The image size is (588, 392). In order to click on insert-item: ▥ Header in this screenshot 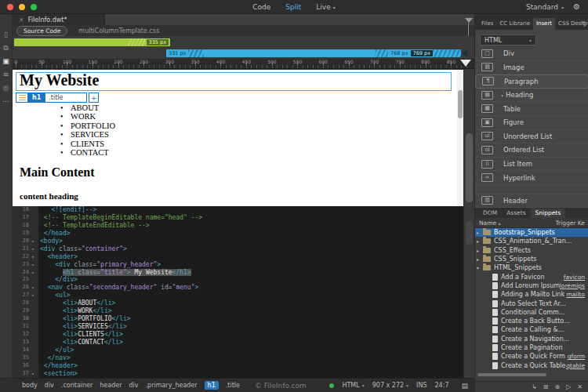, I will do `click(532, 201)`.